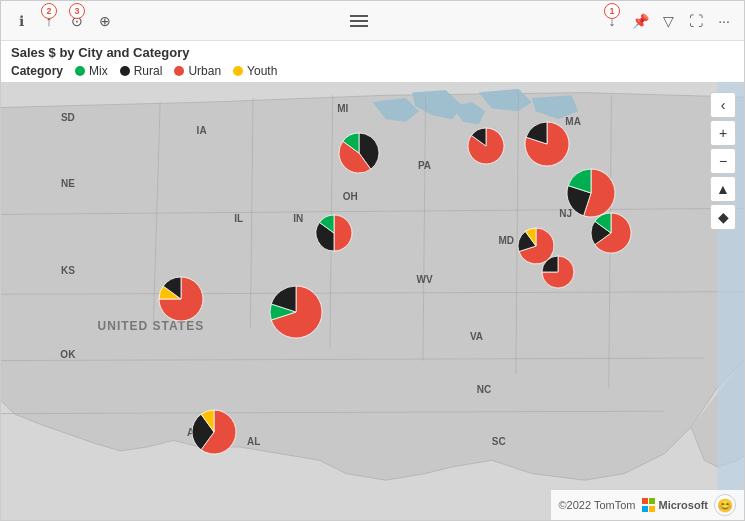  What do you see at coordinates (105, 21) in the screenshot?
I see `add-button: ⊕` at bounding box center [105, 21].